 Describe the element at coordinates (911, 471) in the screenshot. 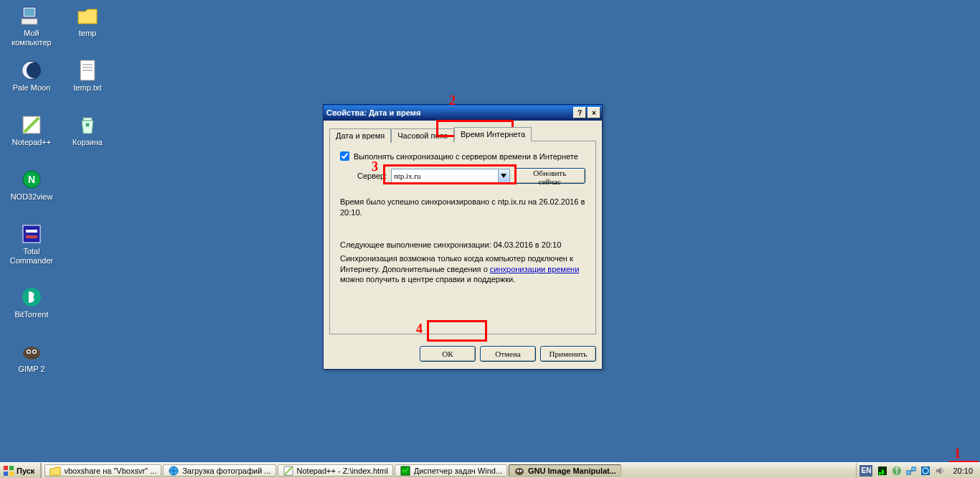

I see `tray-network-icon` at that location.